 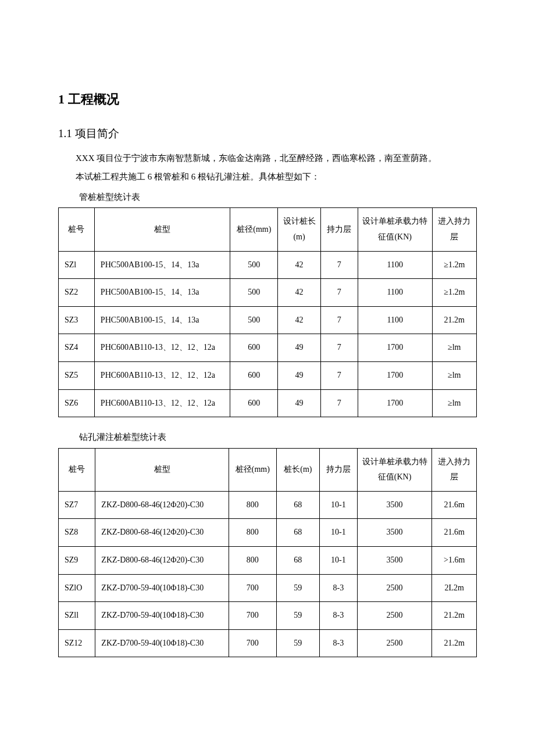 I want to click on table-cell: SZ2, so click(x=77, y=293).